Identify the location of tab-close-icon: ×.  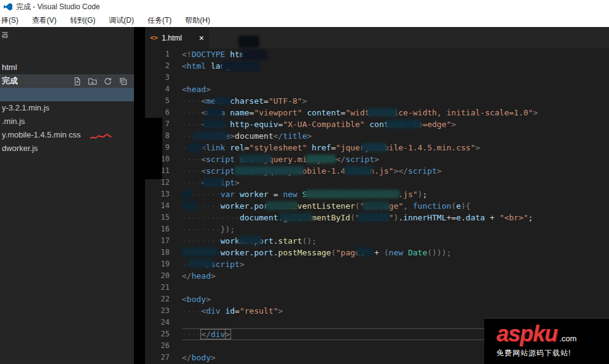
(202, 38).